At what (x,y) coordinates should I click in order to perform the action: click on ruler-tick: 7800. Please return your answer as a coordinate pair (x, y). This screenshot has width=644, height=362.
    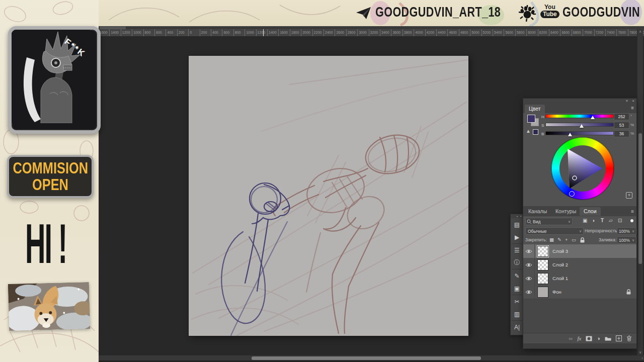
    Looking at the image, I should click on (633, 33).